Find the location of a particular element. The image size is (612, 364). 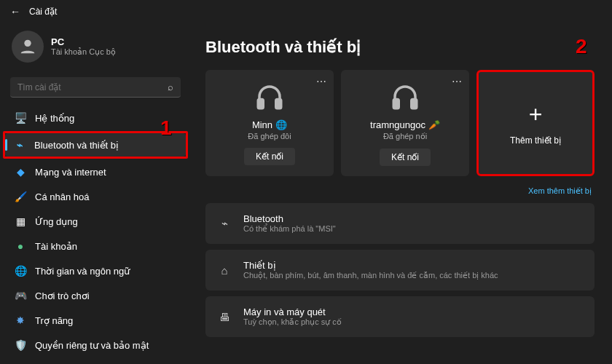

accessibility-icon: ✸ is located at coordinates (20, 320).